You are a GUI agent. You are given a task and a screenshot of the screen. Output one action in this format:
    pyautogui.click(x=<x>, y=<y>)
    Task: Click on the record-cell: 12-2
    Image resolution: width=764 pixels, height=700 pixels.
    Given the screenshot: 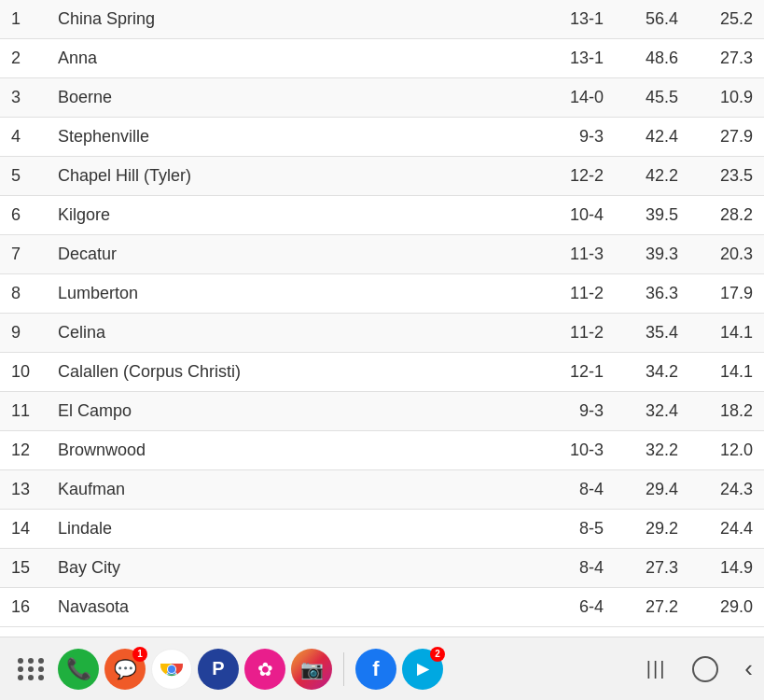 What is the action you would take?
    pyautogui.click(x=573, y=176)
    